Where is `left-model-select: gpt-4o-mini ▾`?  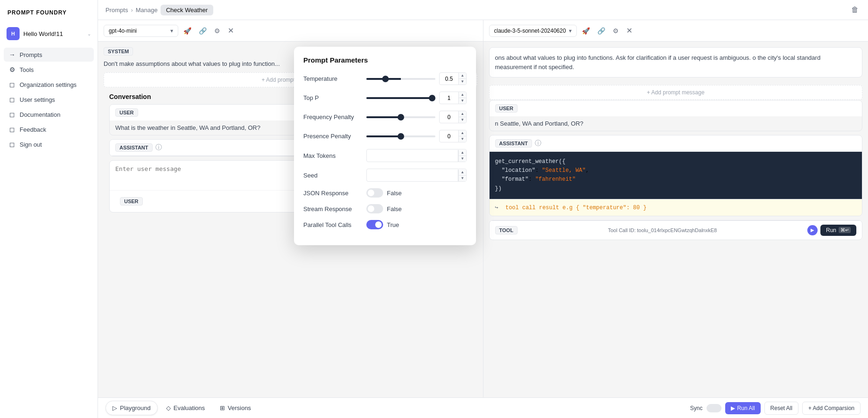
left-model-select: gpt-4o-mini ▾ is located at coordinates (141, 31).